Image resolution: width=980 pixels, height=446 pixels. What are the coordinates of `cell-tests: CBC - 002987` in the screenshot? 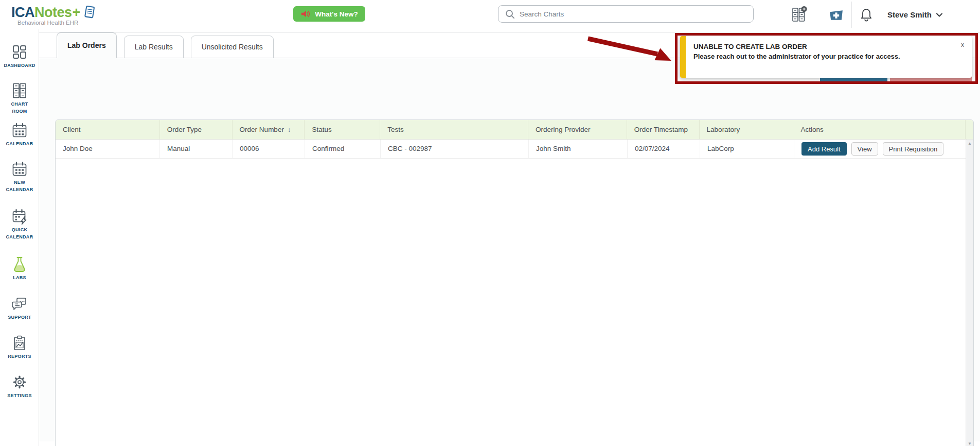 It's located at (455, 149).